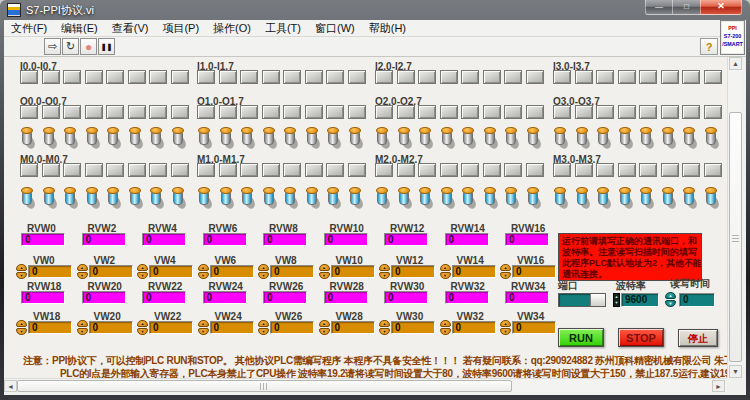 Image resolution: width=750 pixels, height=400 pixels. What do you see at coordinates (582, 300) in the screenshot?
I see `port-selector` at bounding box center [582, 300].